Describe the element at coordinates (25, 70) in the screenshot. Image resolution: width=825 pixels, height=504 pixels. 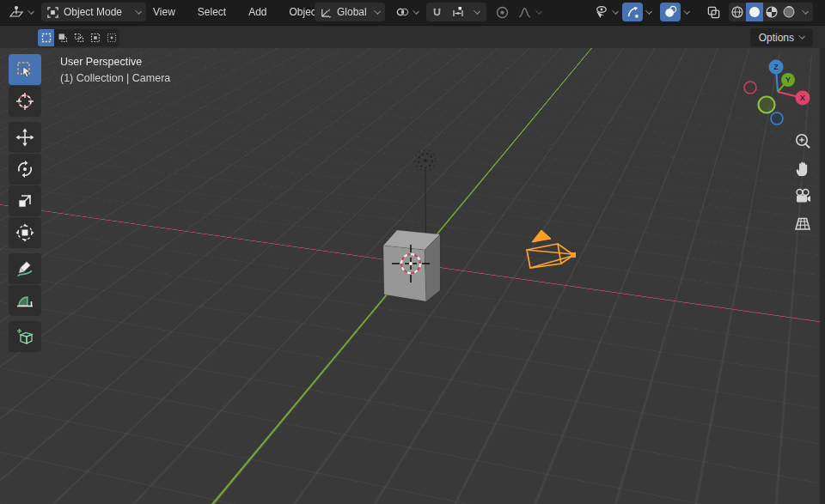
I see `tool-select-box` at that location.